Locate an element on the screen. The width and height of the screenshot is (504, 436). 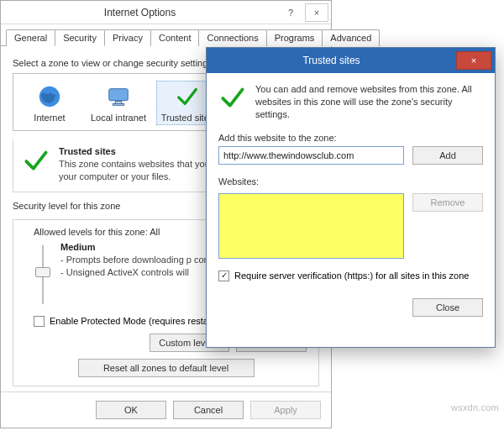
ts-title: Trusted sites is located at coordinates (331, 60).